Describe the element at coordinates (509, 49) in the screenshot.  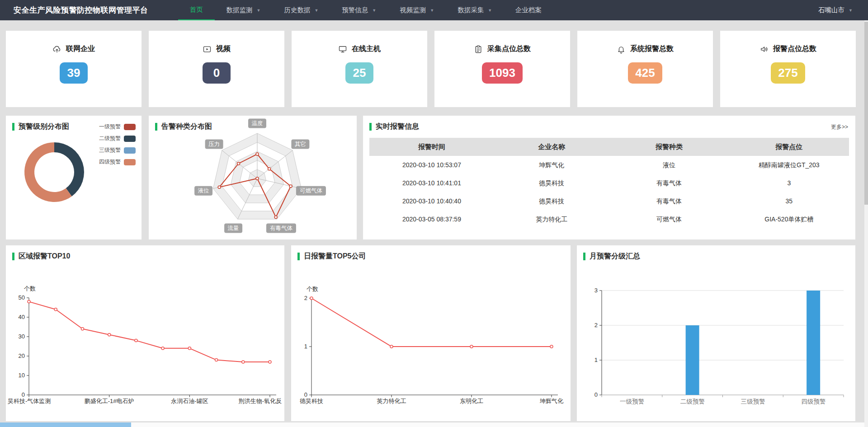
I see `stat-card-label: 采集点位总数` at that location.